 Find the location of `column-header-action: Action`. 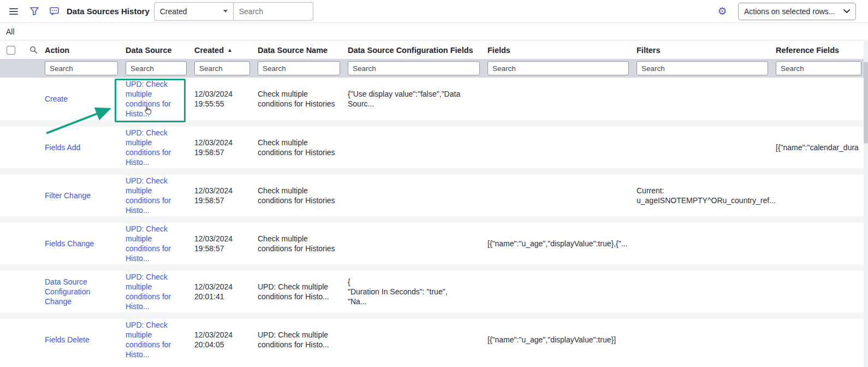

column-header-action: Action is located at coordinates (85, 50).